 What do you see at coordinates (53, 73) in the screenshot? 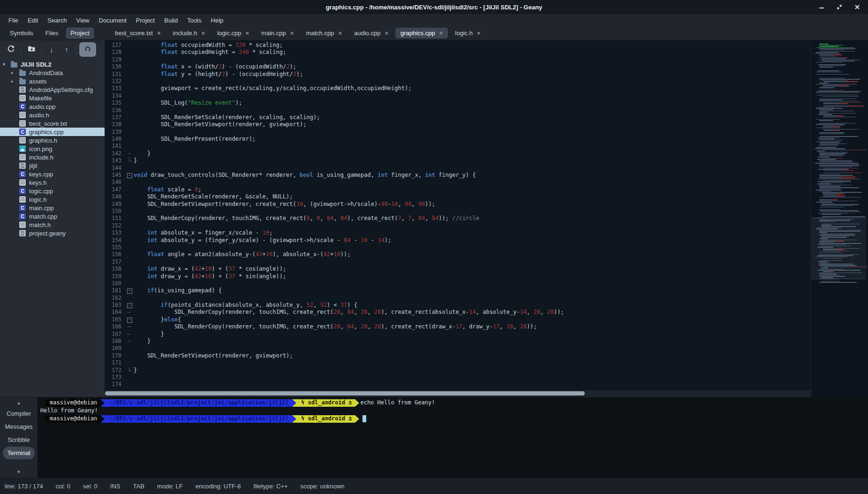
I see `tree-item-AndroidData: ▸AndroidData` at bounding box center [53, 73].